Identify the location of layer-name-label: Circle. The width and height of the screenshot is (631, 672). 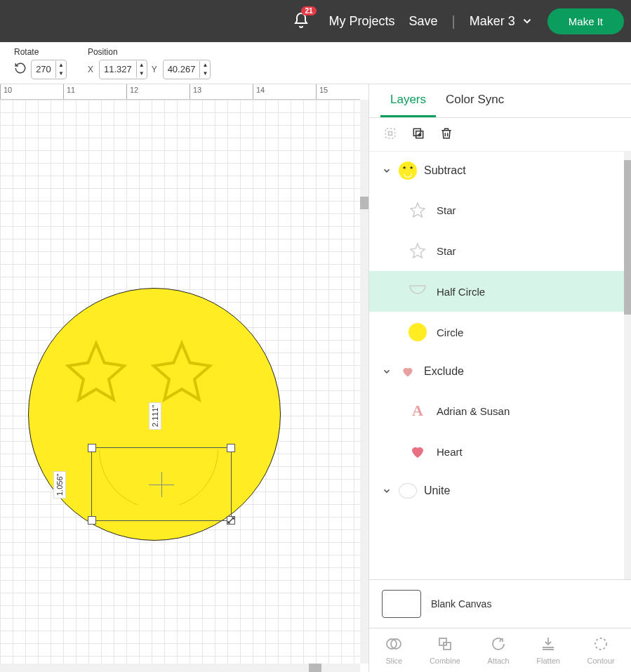
(450, 333).